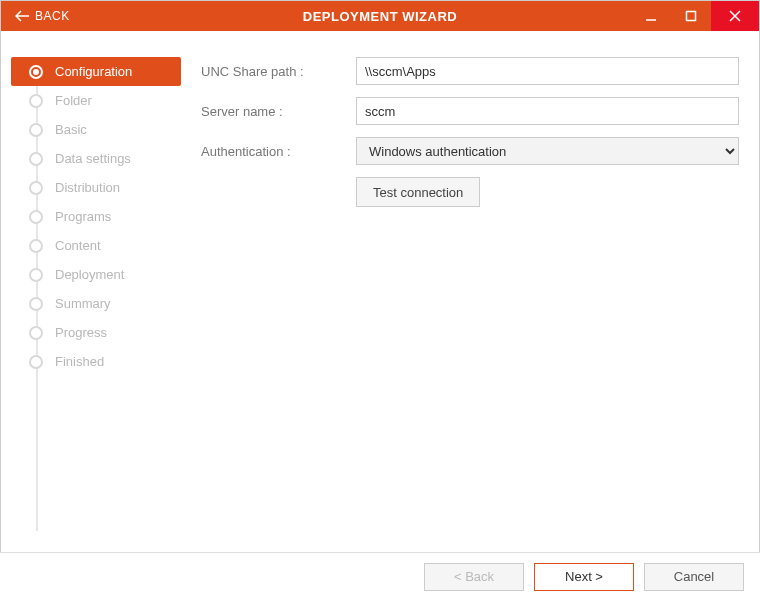 The image size is (760, 600). Describe the element at coordinates (470, 71) in the screenshot. I see `row-unc-path: UNC Share path :` at that location.